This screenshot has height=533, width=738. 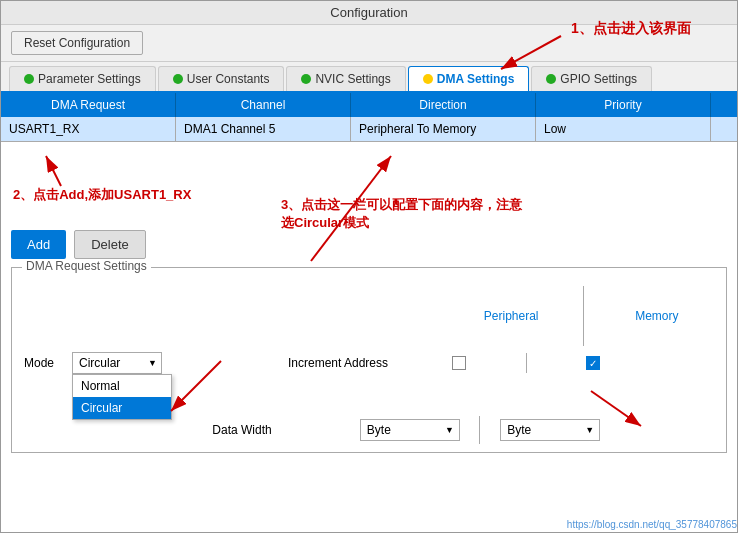 I want to click on tab-user-constants: User Constants, so click(x=222, y=78).